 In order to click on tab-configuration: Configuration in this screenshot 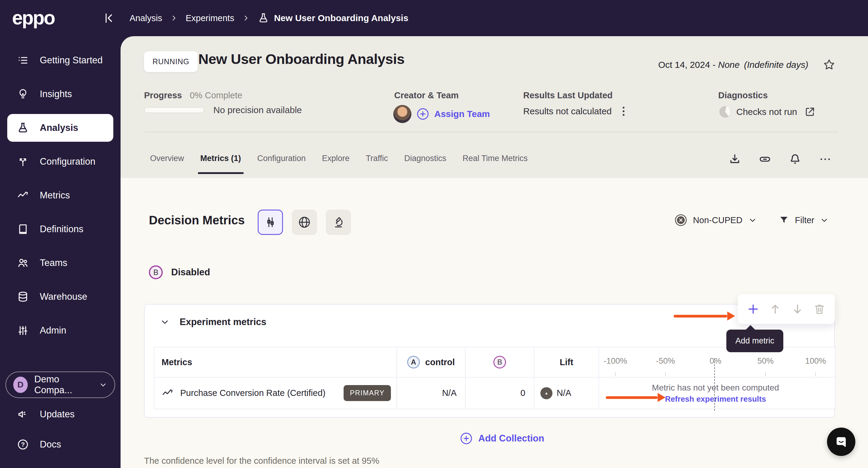, I will do `click(282, 162)`.